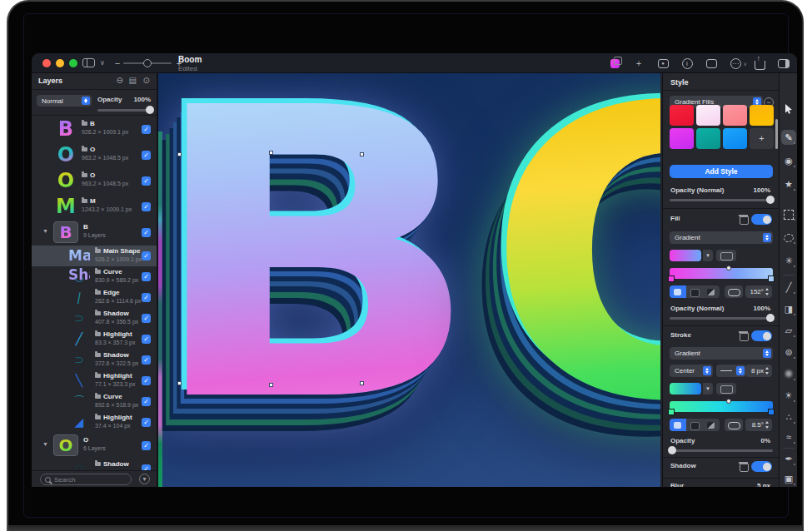 Image resolution: width=812 pixels, height=531 pixels. Describe the element at coordinates (102, 63) in the screenshot. I see `chevron-down-icon: ∨` at that location.